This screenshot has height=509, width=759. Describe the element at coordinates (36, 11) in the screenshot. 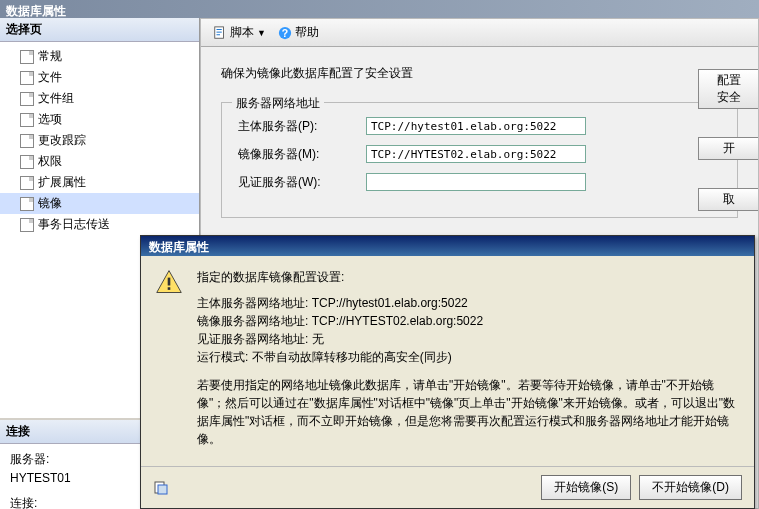

I see `window-title: 数据库属性` at that location.